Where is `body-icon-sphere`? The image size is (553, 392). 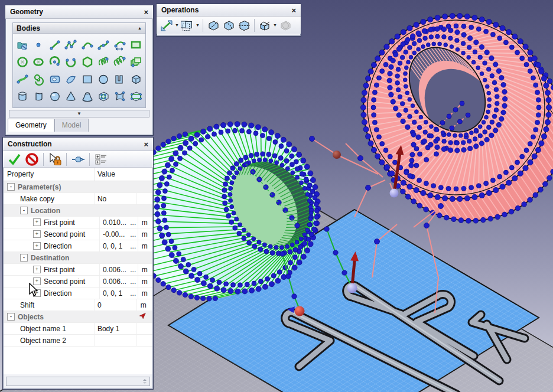
body-icon-sphere is located at coordinates (54, 96).